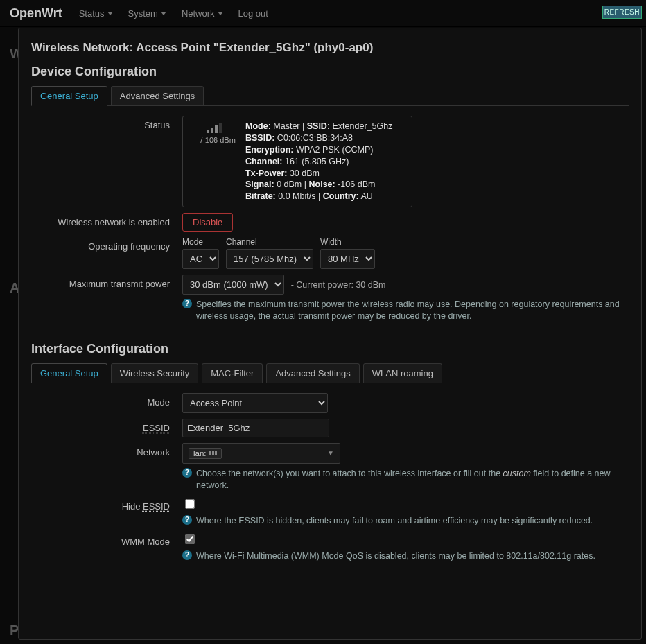  What do you see at coordinates (323, 14) in the screenshot?
I see `top-nav-bar: OpenWrt Status System Network Log out RE…` at bounding box center [323, 14].